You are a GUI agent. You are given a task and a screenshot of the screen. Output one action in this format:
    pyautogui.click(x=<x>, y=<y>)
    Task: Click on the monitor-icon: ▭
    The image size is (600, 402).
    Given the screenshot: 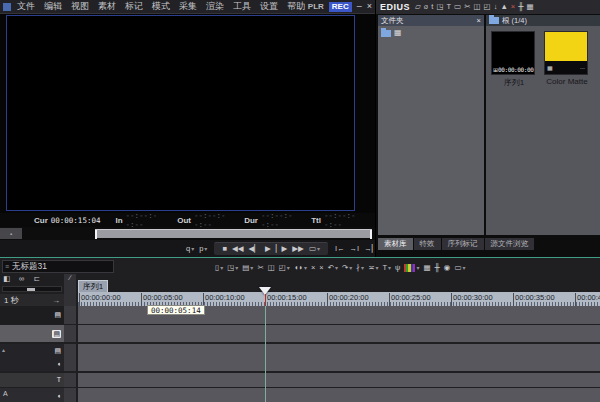 What is the action you would take?
    pyautogui.click(x=458, y=7)
    